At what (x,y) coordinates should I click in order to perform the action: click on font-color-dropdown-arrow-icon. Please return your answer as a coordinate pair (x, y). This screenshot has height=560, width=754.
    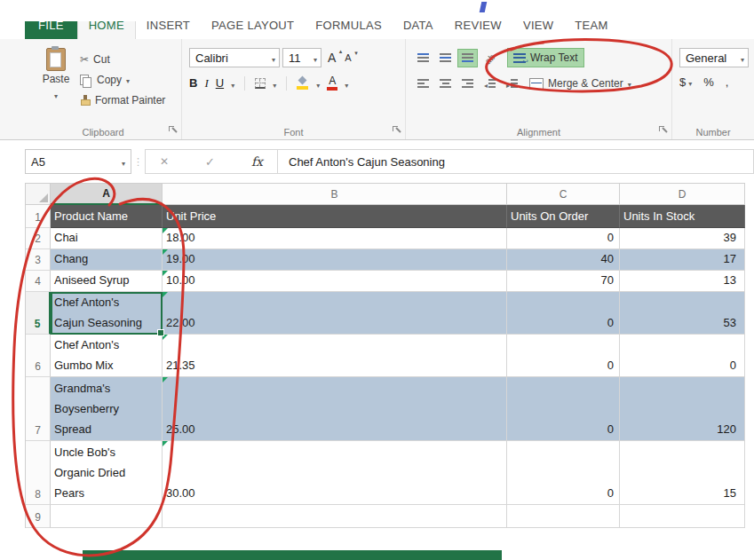
    Looking at the image, I should click on (346, 83).